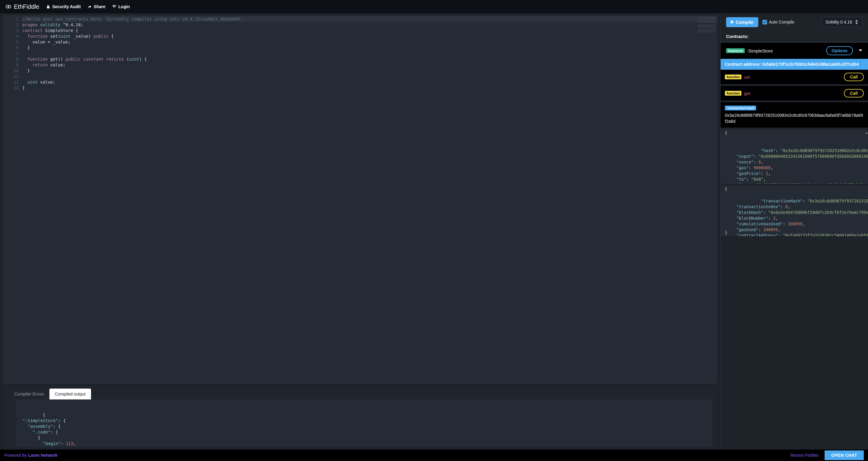  I want to click on brand-logo: EthFiddle, so click(22, 7).